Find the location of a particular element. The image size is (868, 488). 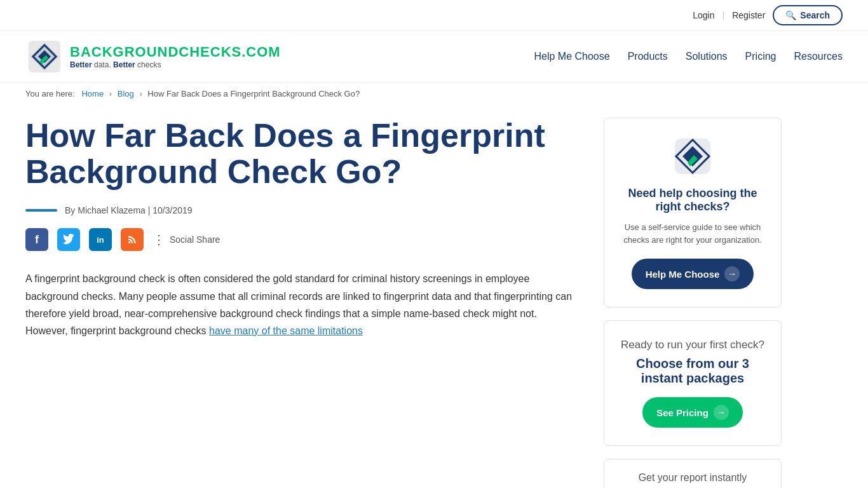

facebook-share-button: f is located at coordinates (37, 240).